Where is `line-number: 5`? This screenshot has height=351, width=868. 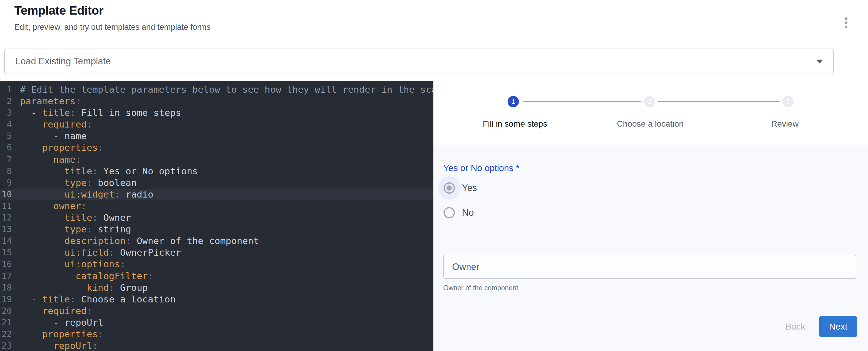
line-number: 5 is located at coordinates (6, 136).